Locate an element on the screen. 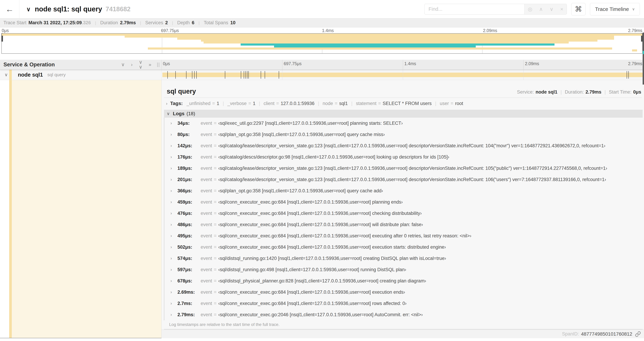  scrollbar-thumb is located at coordinates (643, 59).